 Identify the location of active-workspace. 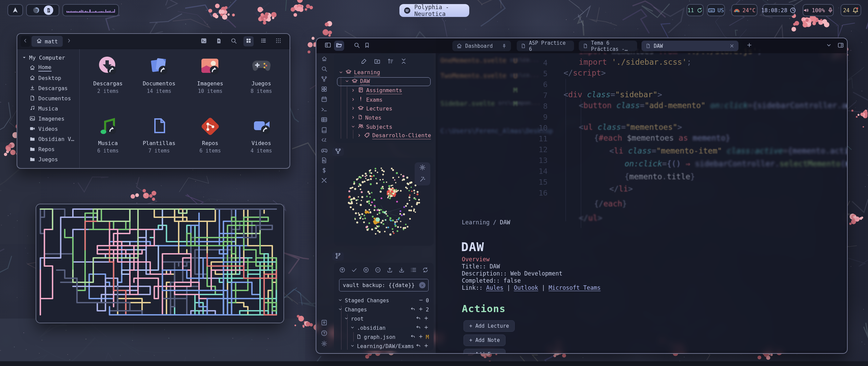
(48, 10).